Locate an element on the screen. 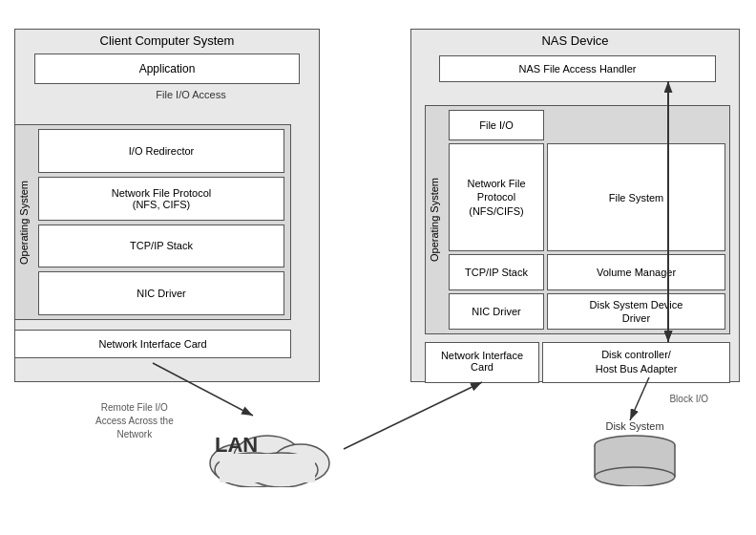  lan-label: LAN is located at coordinates (237, 445).